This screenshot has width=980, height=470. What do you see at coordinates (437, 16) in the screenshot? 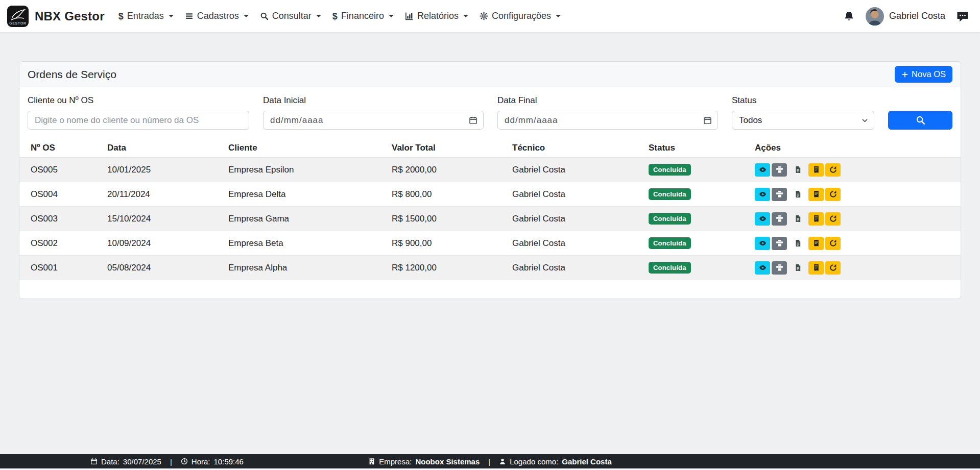
I see `nav-item-relatorios: Relatórios` at bounding box center [437, 16].